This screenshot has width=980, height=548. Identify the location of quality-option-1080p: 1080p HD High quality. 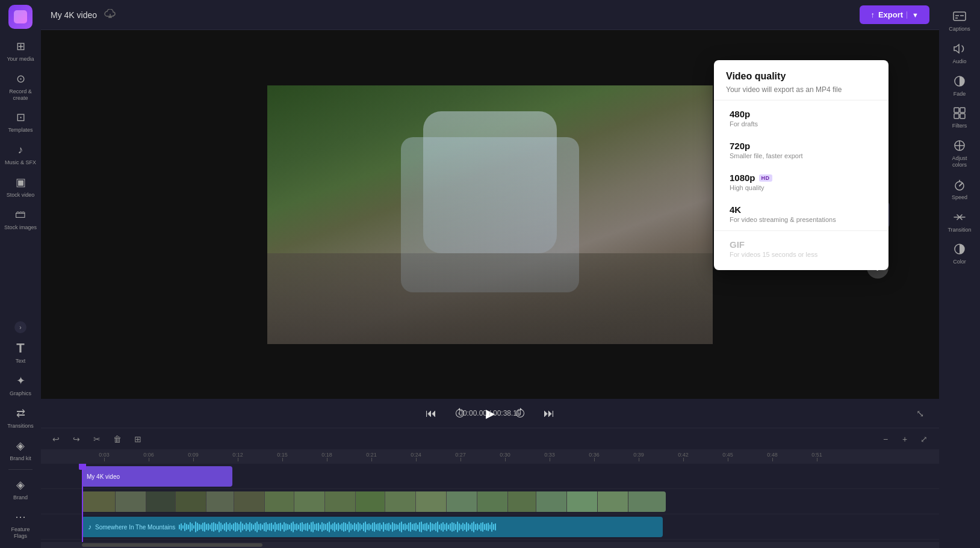
(801, 182).